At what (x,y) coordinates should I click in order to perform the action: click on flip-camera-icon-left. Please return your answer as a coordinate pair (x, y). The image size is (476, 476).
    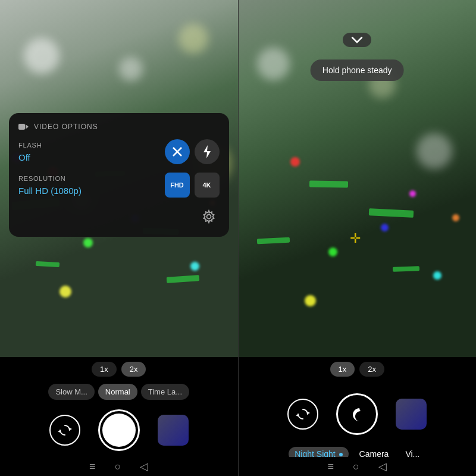
    Looking at the image, I should click on (65, 430).